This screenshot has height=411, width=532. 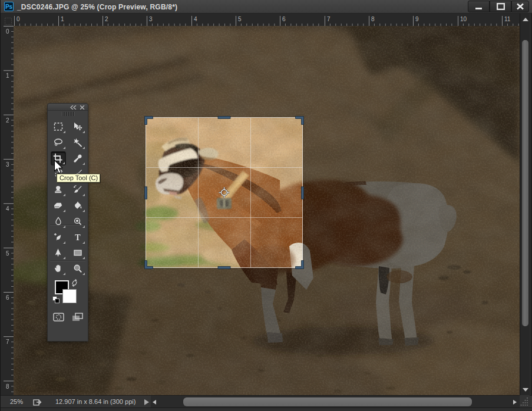 I want to click on svg-text: 11, so click(x=508, y=19).